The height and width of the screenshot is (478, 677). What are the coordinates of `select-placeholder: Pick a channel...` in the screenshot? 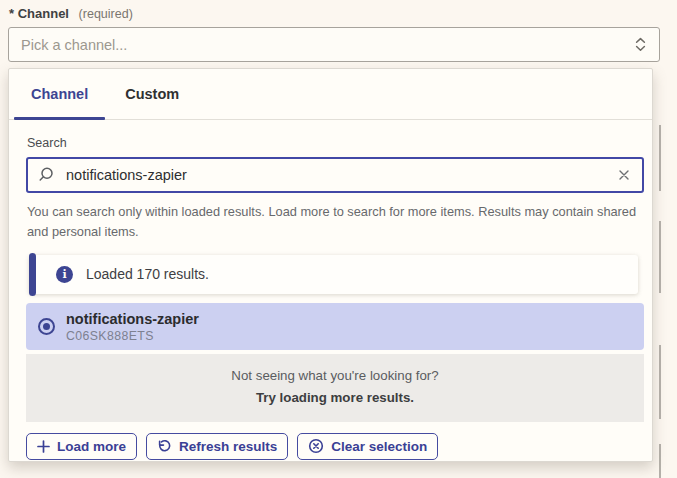 It's located at (328, 45).